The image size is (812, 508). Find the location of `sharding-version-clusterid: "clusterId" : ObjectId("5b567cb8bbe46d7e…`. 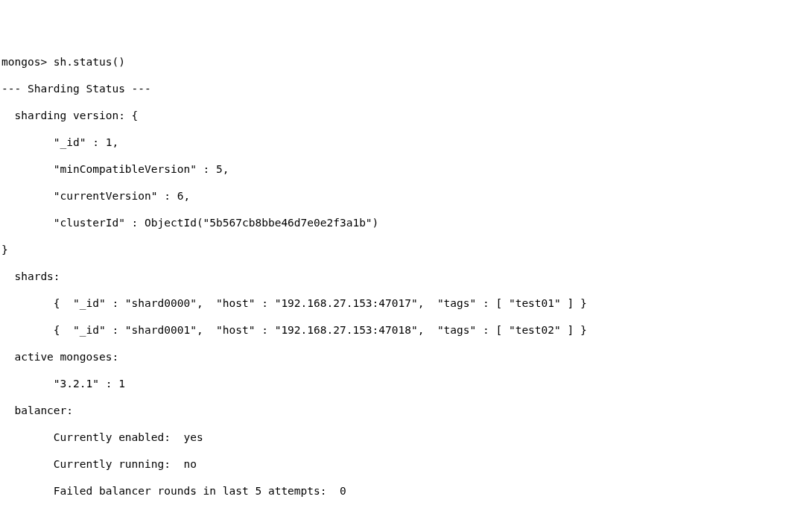

sharding-version-clusterid: "clusterId" : ObjectId("5b567cb8bbe46d7e… is located at coordinates (406, 223).